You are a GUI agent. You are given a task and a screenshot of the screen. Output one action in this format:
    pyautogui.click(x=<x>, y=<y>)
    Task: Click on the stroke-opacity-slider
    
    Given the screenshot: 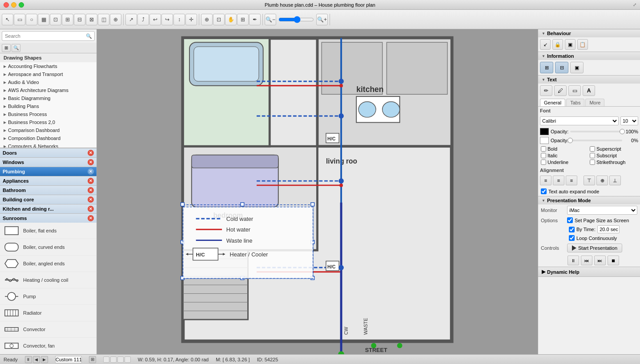 What is the action you would take?
    pyautogui.click(x=596, y=140)
    